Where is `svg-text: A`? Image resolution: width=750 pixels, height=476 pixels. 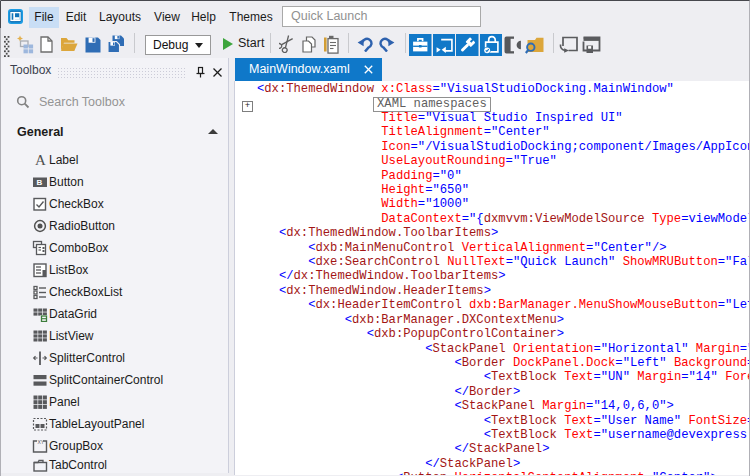
svg-text: A is located at coordinates (40, 160).